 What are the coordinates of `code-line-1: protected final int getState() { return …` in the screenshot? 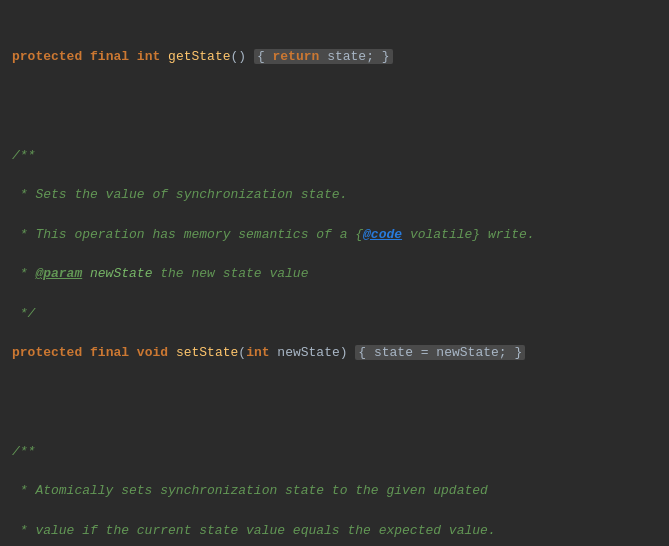 It's located at (334, 57).